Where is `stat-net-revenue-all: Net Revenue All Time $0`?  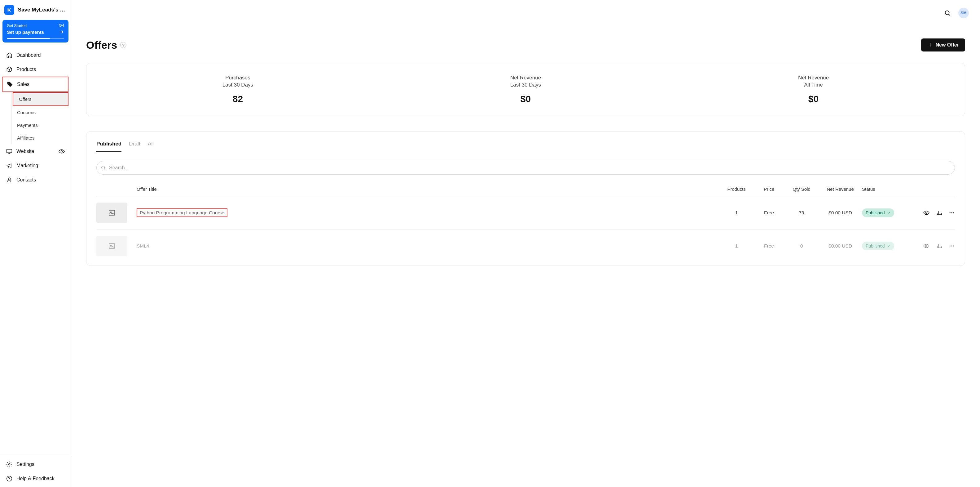
stat-net-revenue-all: Net Revenue All Time $0 is located at coordinates (813, 89).